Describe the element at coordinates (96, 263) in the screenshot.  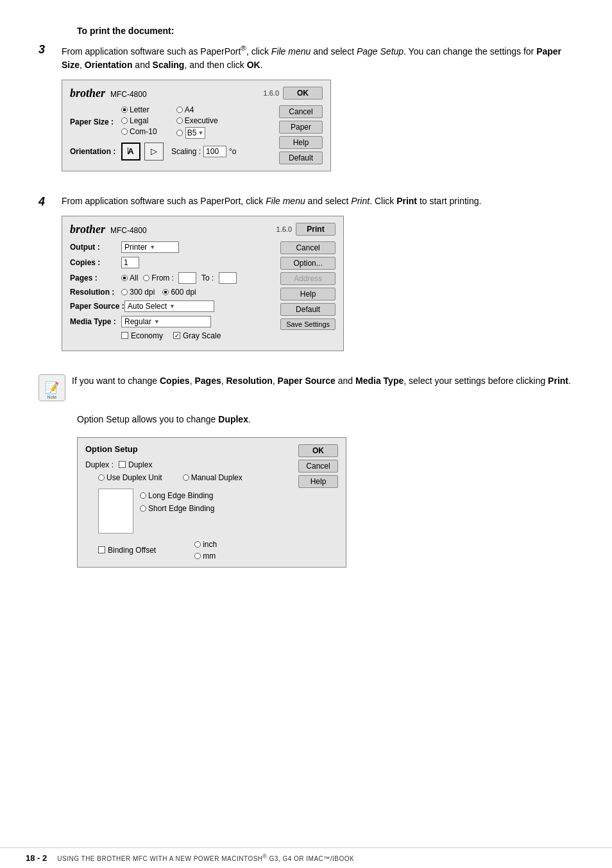
I see `copies-label: Copies :` at that location.